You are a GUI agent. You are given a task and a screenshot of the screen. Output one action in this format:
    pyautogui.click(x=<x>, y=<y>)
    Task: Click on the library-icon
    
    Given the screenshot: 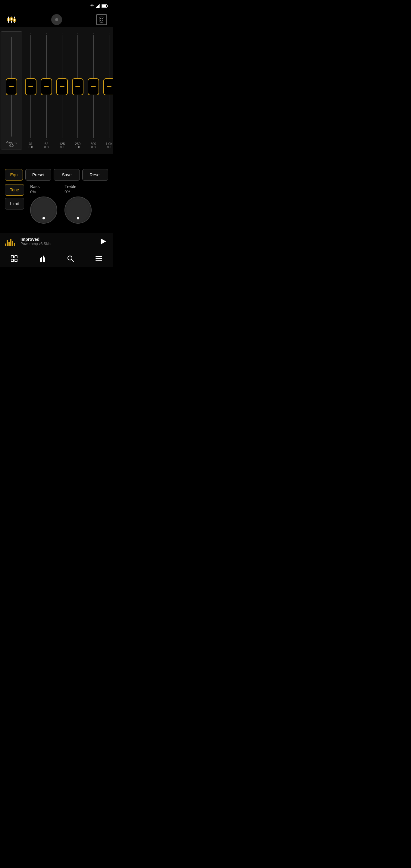 What is the action you would take?
    pyautogui.click(x=14, y=259)
    